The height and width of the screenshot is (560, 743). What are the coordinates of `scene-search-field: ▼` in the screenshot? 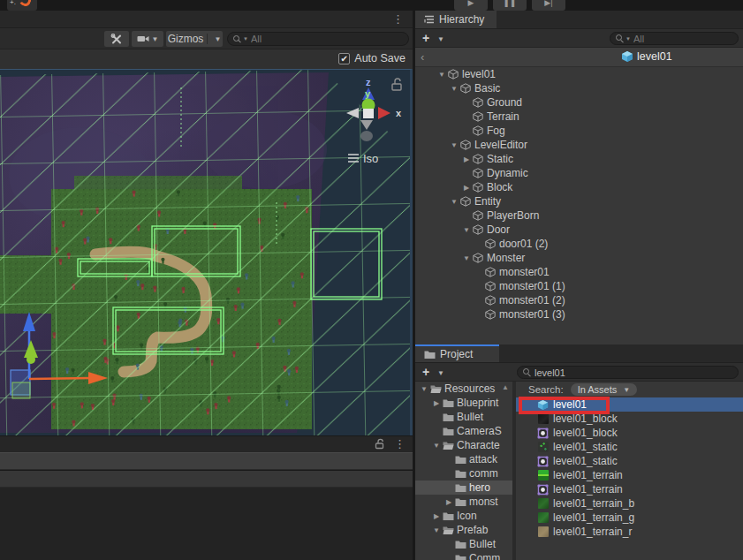 It's located at (318, 39).